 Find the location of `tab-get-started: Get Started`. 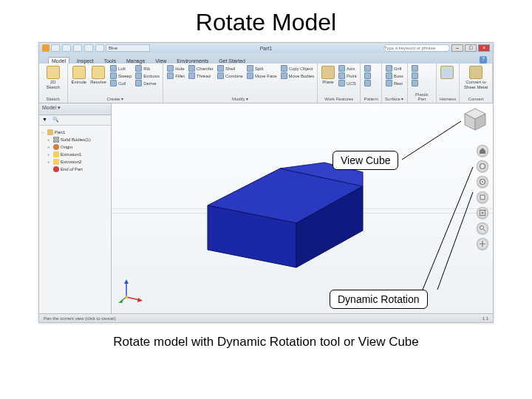

tab-get-started: Get Started is located at coordinates (232, 61).